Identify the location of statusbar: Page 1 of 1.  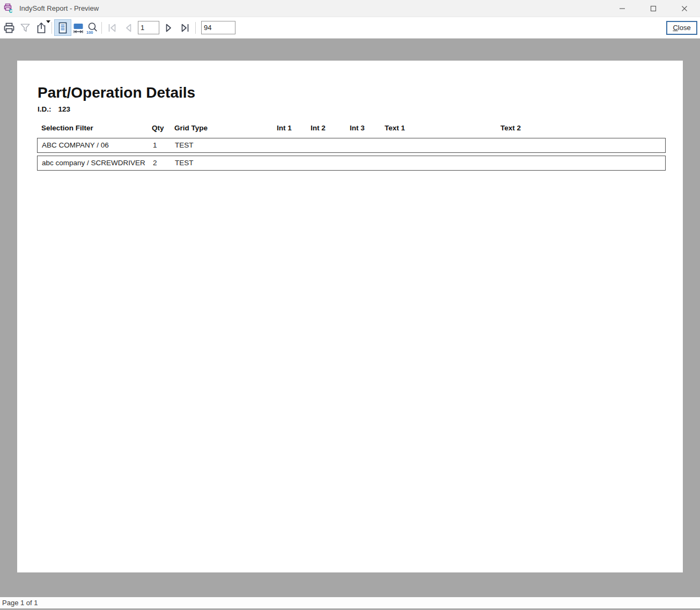
(350, 604).